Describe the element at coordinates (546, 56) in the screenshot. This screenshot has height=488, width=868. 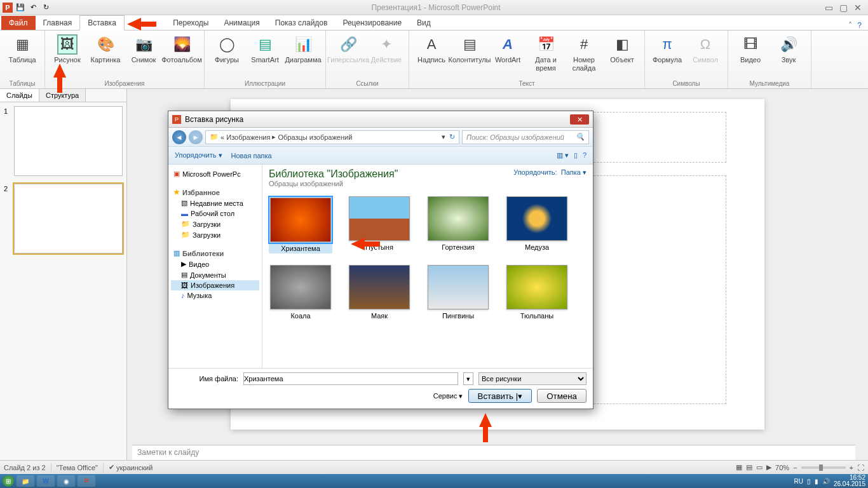
I see `datetime-button: 📅Дата и время` at that location.